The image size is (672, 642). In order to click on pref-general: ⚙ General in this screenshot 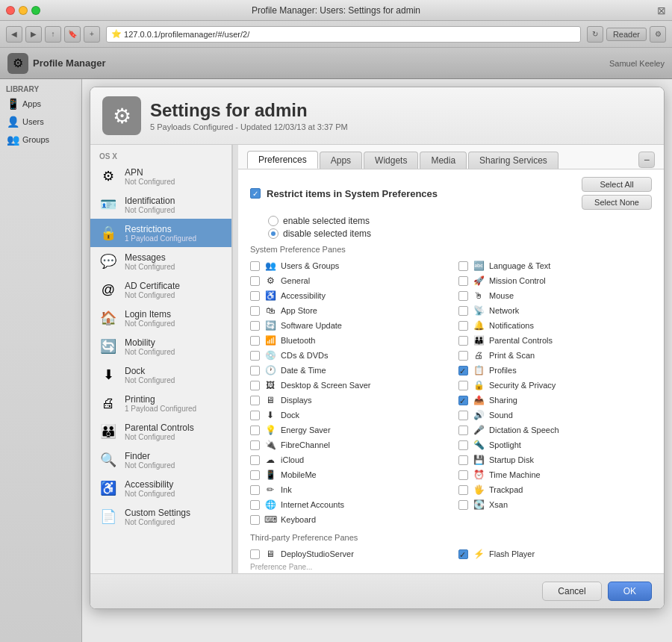, I will do `click(346, 281)`.